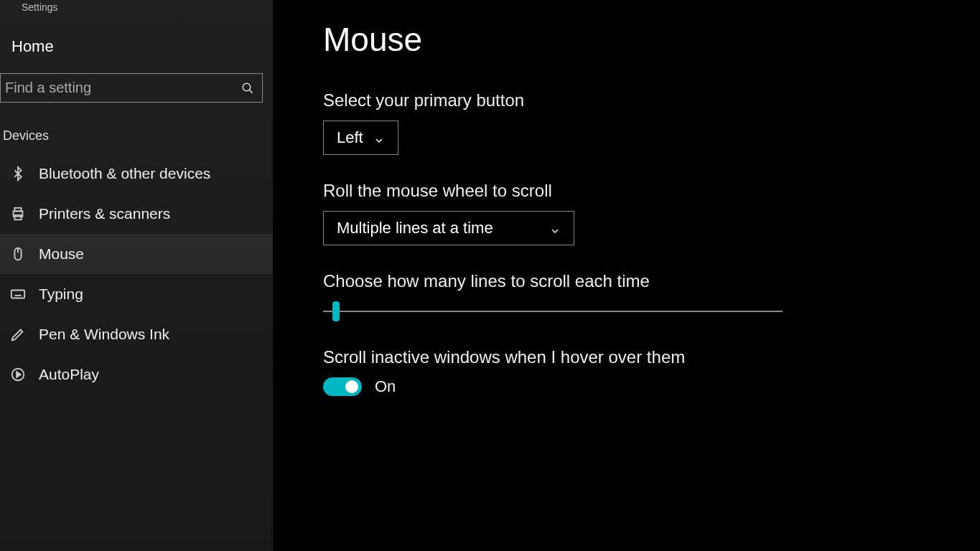 The image size is (980, 551). Describe the element at coordinates (104, 334) in the screenshot. I see `sidebar-item-label: Pen & Windows Ink` at that location.